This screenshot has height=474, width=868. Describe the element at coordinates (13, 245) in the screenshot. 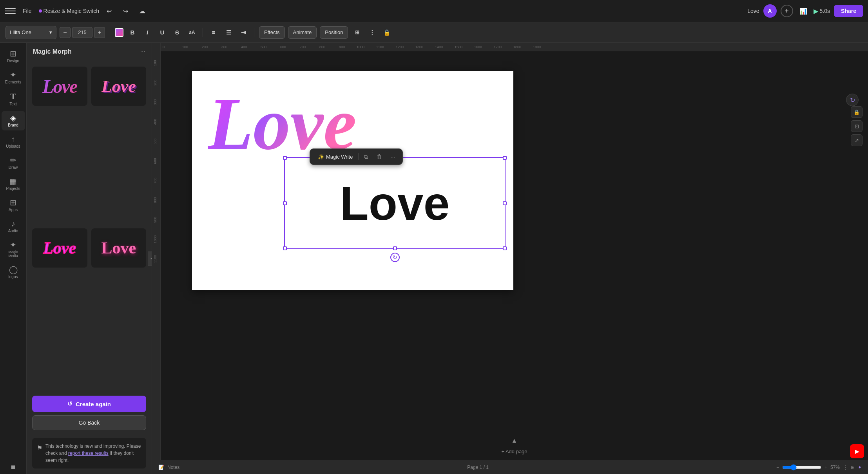

I see `magic-media-icon: ✦` at that location.